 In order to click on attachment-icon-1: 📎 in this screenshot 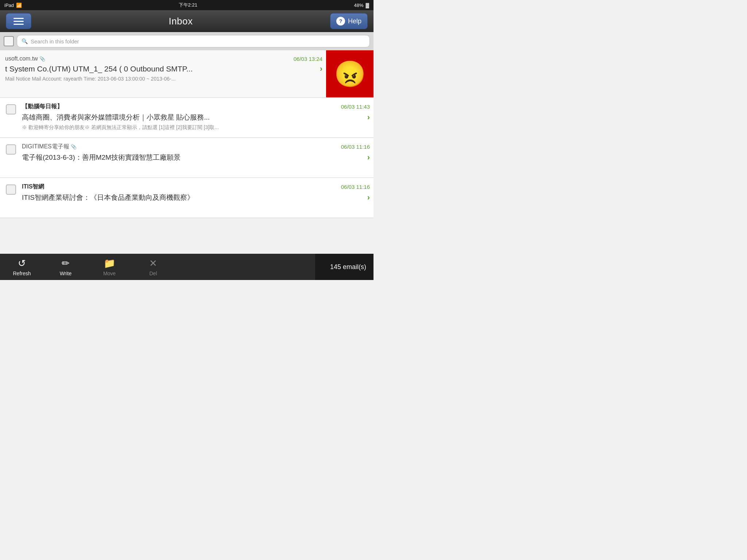, I will do `click(42, 59)`.